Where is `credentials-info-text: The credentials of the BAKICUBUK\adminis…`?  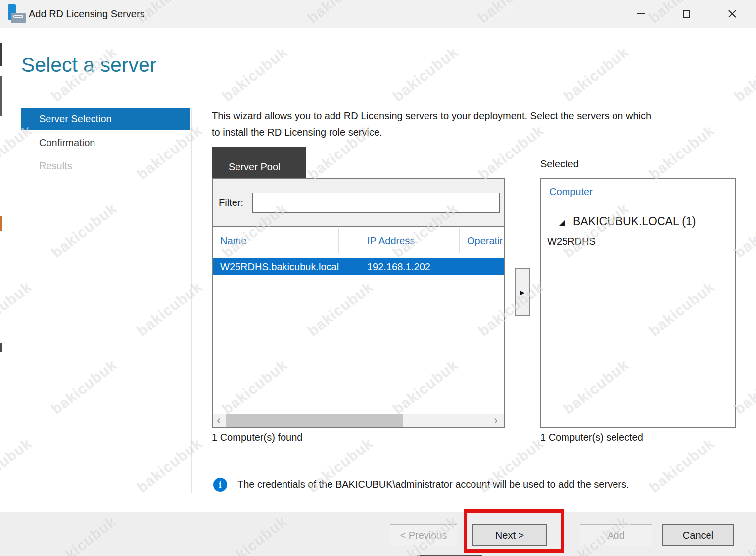 credentials-info-text: The credentials of the BAKICUBUK\adminis… is located at coordinates (475, 484).